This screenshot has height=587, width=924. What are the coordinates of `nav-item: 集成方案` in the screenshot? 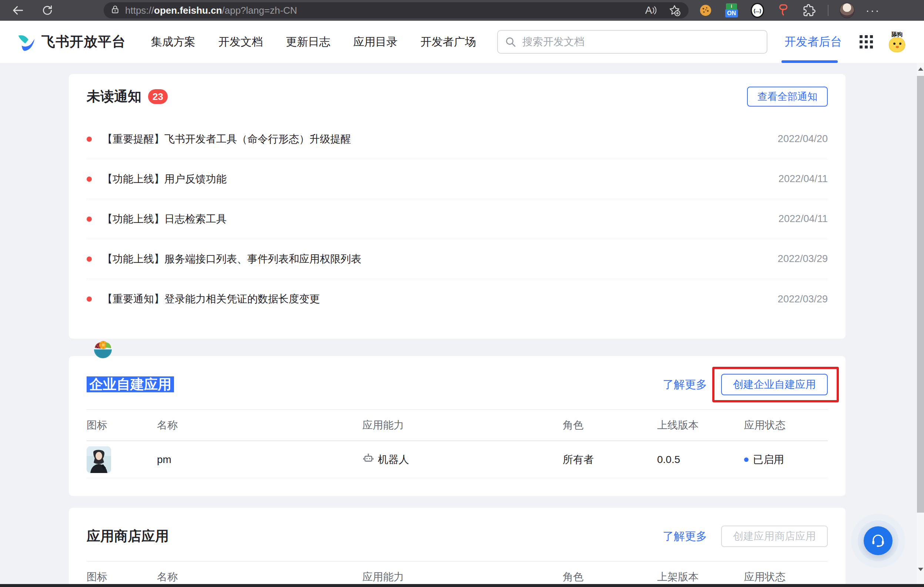 It's located at (173, 42).